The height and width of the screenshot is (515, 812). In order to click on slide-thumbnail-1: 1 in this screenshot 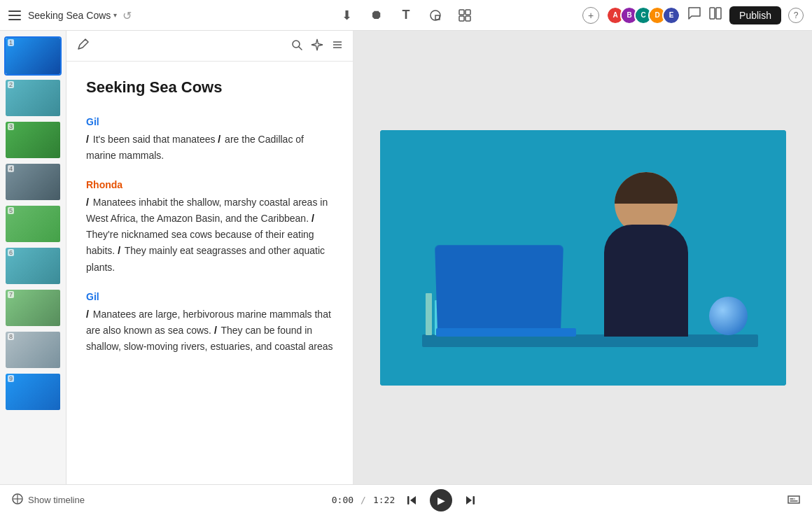, I will do `click(33, 56)`.